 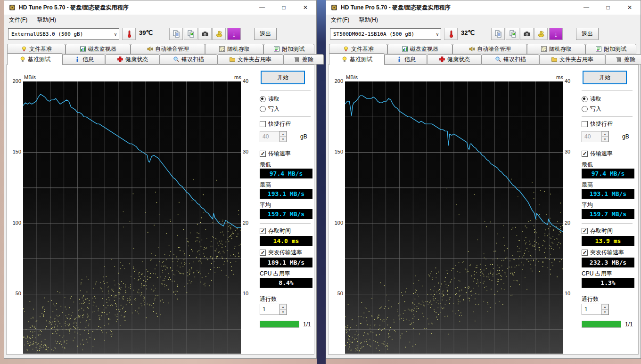 What do you see at coordinates (607, 117) in the screenshot?
I see `separator` at bounding box center [607, 117].